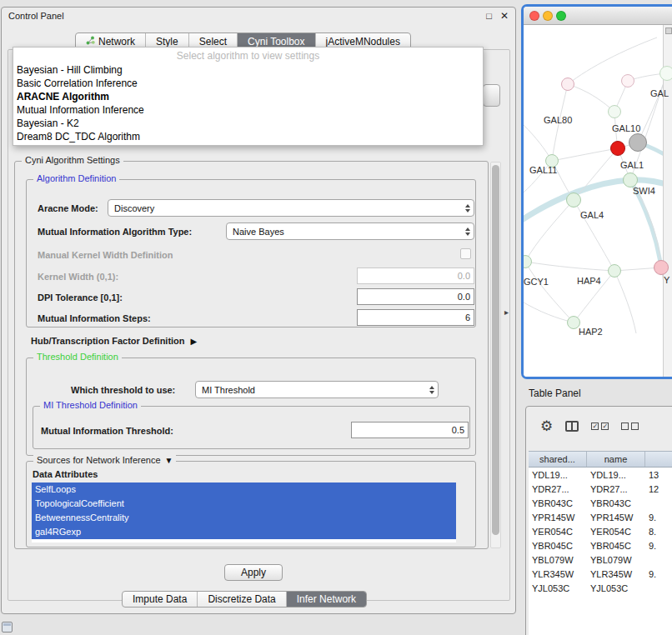 The height and width of the screenshot is (635, 672). Describe the element at coordinates (73, 160) in the screenshot. I see `group-title: Cyni Algorithm Settings` at that location.